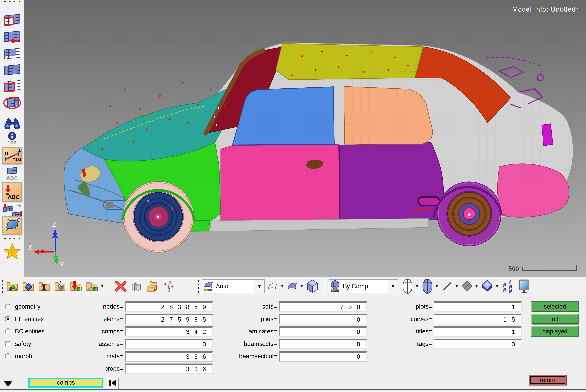  What do you see at coordinates (12, 226) in the screenshot?
I see `visualization-options-button` at bounding box center [12, 226].